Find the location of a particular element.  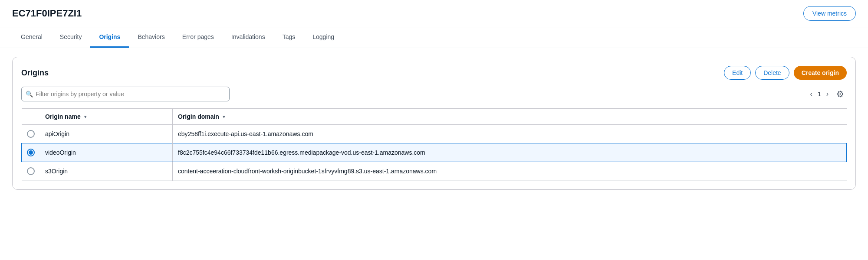

delete-button: Delete is located at coordinates (772, 73).